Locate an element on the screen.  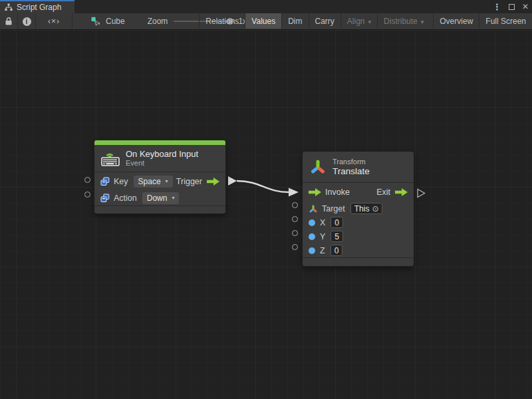
y-input-port is located at coordinates (295, 233).